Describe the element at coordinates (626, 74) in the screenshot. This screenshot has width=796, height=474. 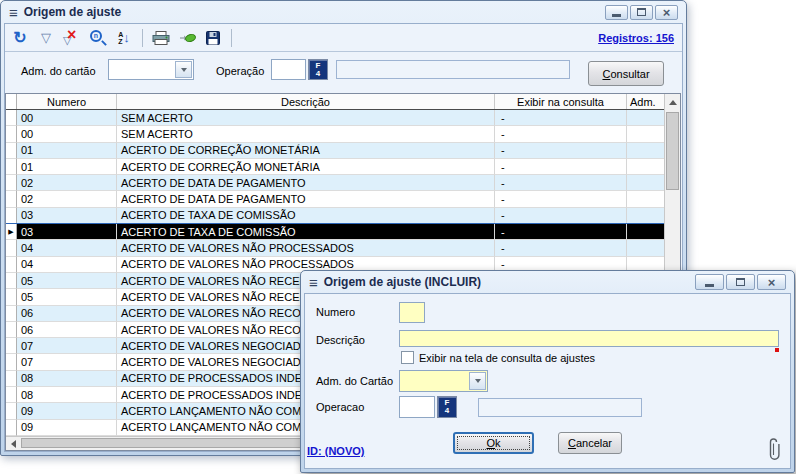
I see `consultar-button: Consultar` at that location.